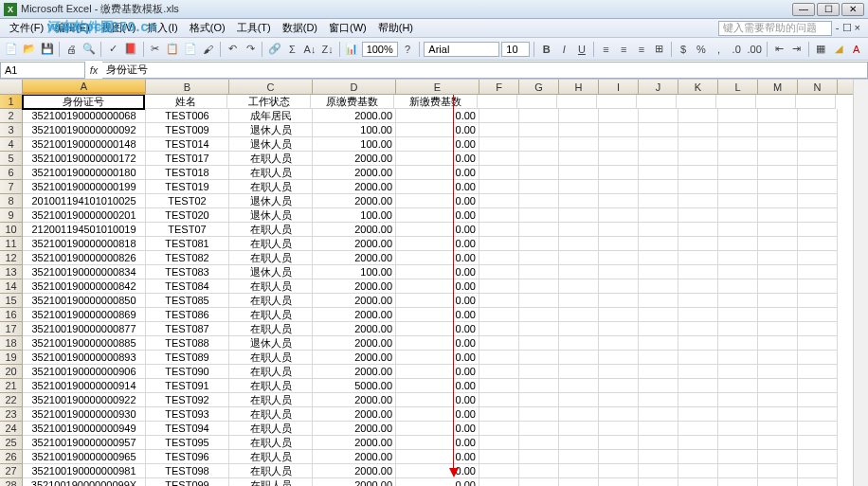 The height and width of the screenshot is (486, 868). I want to click on cell-28-C: 在职人员, so click(271, 482).